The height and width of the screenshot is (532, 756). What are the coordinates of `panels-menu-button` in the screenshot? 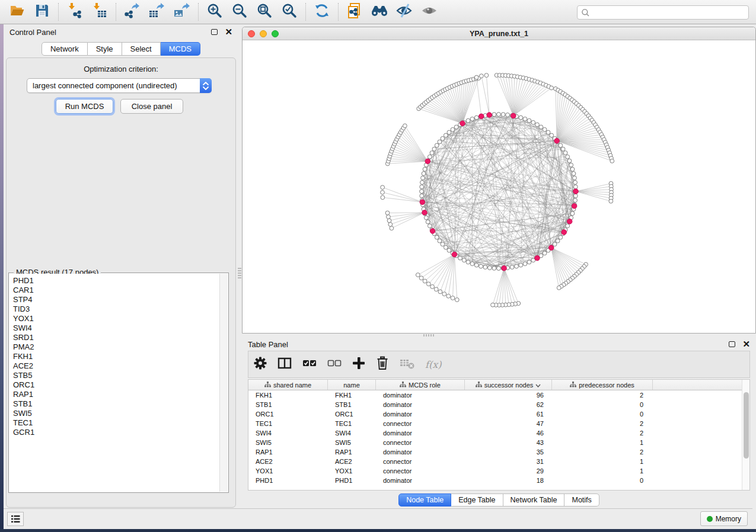 It's located at (15, 519).